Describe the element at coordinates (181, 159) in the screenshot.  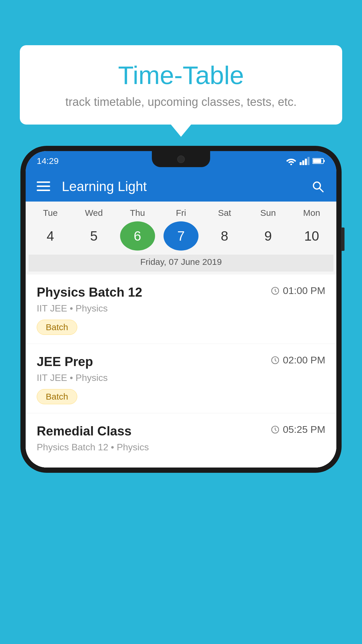
I see `phone-notch` at that location.